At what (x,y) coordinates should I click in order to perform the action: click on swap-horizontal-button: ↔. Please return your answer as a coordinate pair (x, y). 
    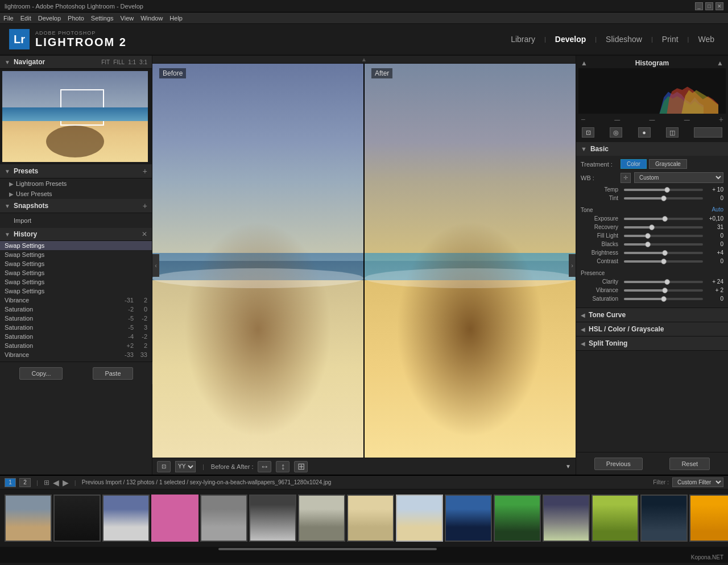
    Looking at the image, I should click on (264, 467).